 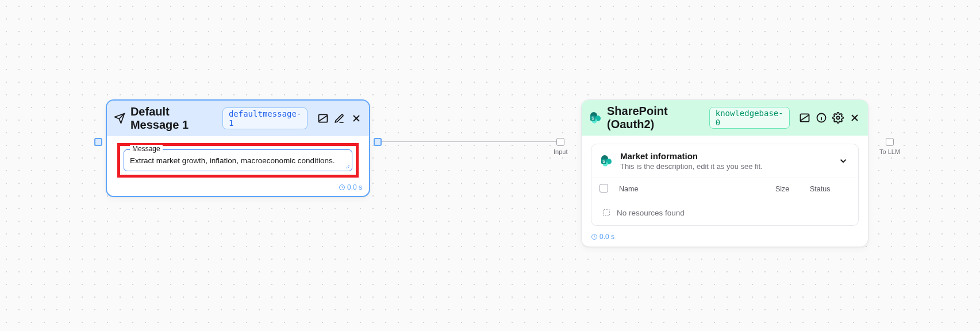 What do you see at coordinates (606, 213) in the screenshot?
I see `empty-icon` at bounding box center [606, 213].